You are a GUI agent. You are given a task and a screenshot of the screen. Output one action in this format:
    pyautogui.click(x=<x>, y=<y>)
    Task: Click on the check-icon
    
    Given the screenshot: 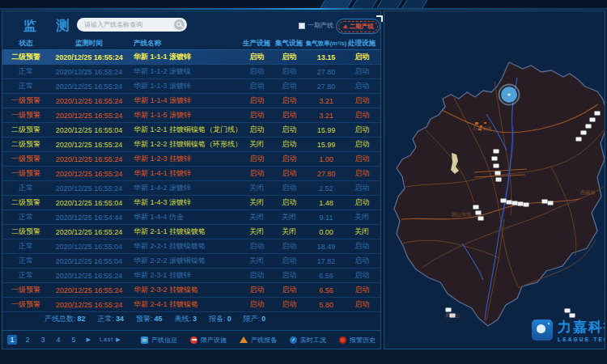 What is the action you would take?
    pyautogui.click(x=345, y=27)
    